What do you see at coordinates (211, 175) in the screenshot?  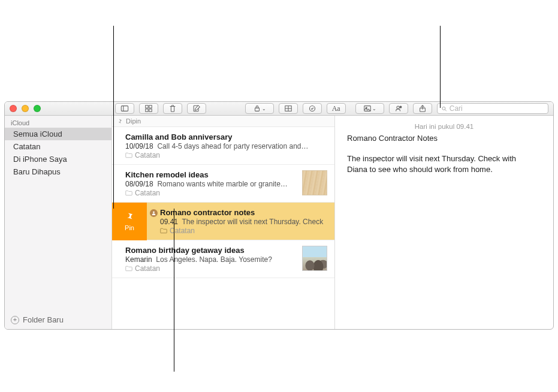 I see `note-title: Kitchen remodel ideas` at bounding box center [211, 175].